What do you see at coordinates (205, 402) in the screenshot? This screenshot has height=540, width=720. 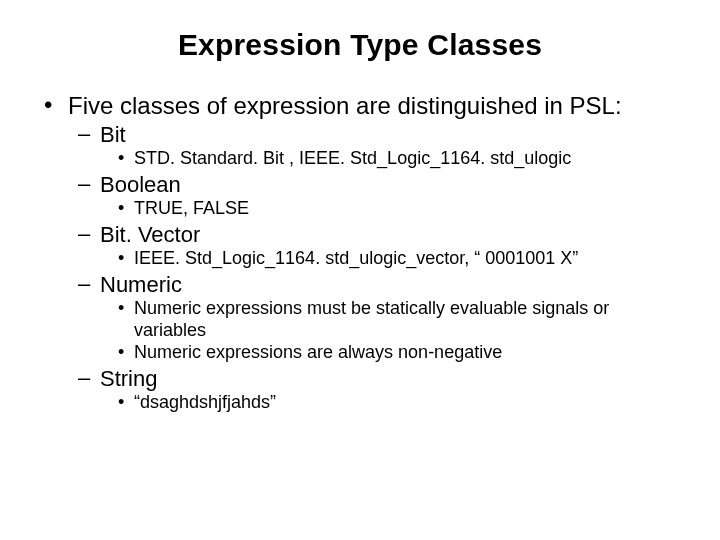 I see `detail-text: “dsaghdshjfjahds”` at bounding box center [205, 402].